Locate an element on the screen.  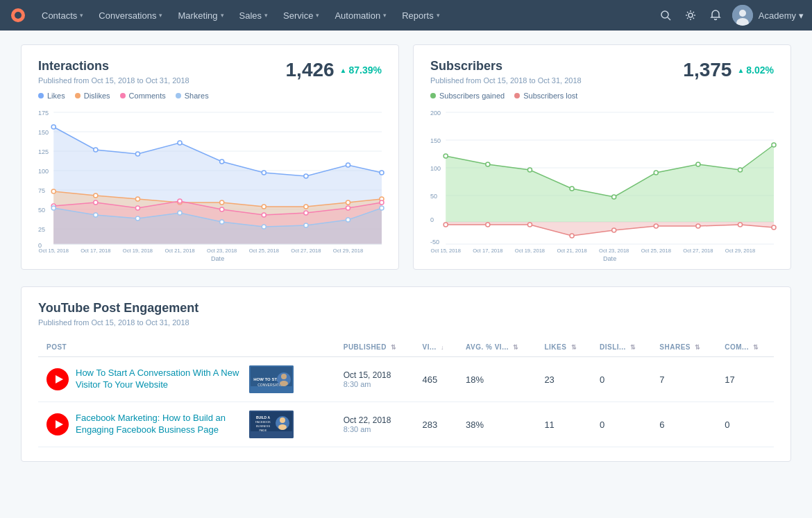
svg-text: 175 is located at coordinates (43, 113).